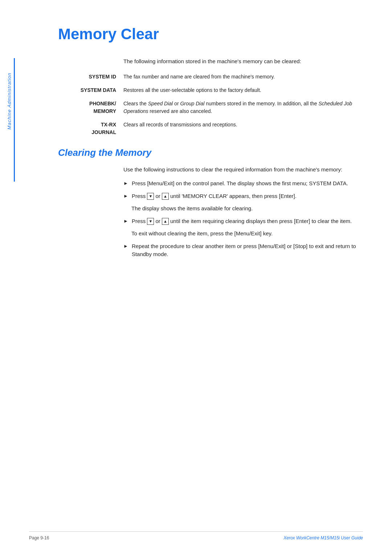  Describe the element at coordinates (243, 208) in the screenshot. I see `sub-text-1: The display shows the items available fo…` at that location.